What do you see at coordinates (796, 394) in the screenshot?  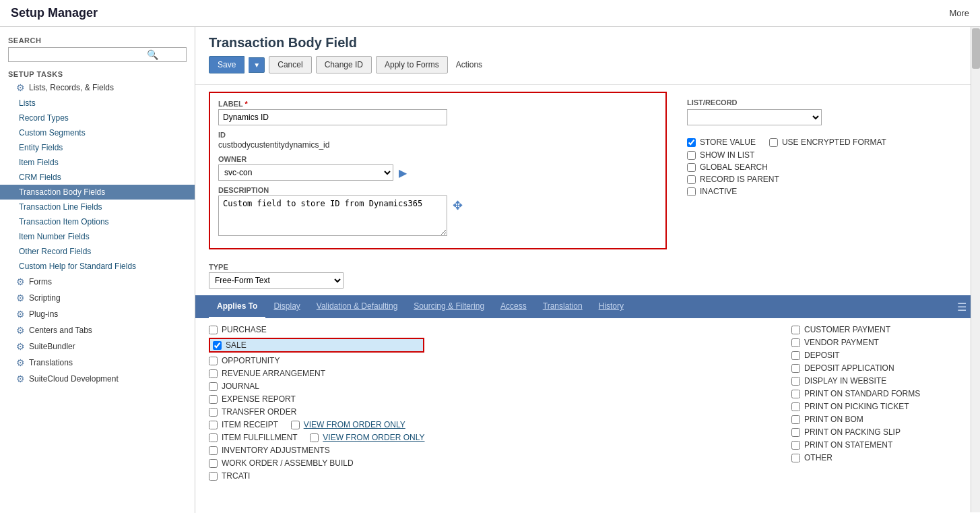 I see `print-standard-forms-checkbox` at bounding box center [796, 394].